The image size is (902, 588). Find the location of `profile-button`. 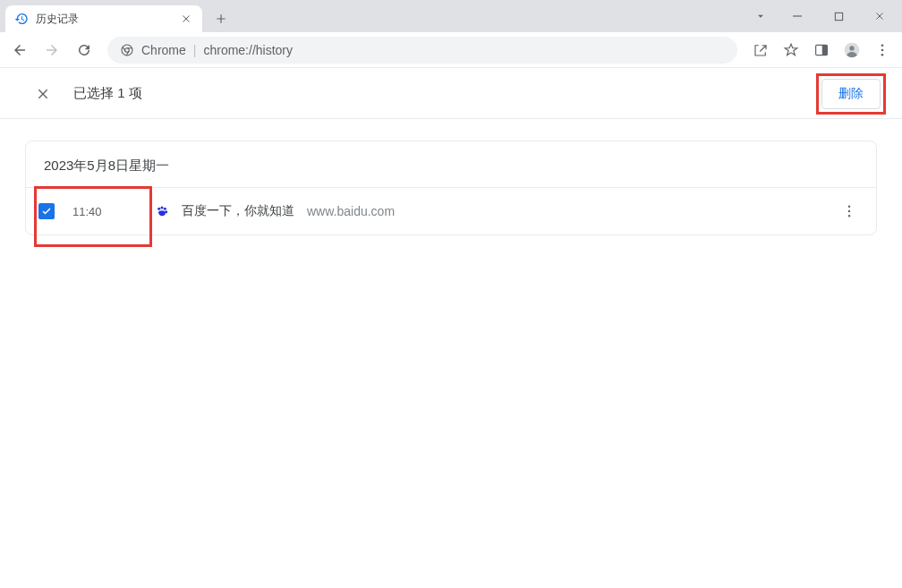

profile-button is located at coordinates (852, 50).